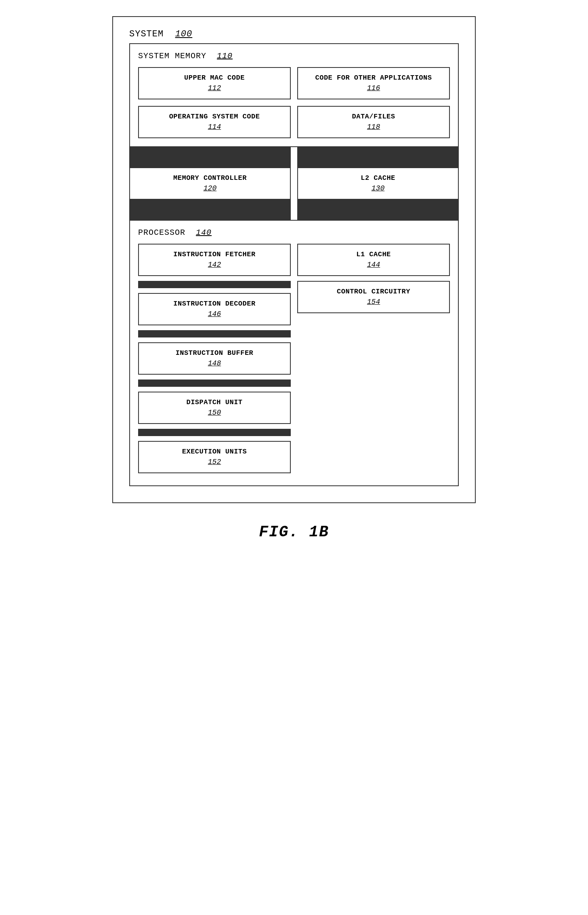  Describe the element at coordinates (294, 183) in the screenshot. I see `controllers-row: MEMORY CONTROLLER 120 L2 CACHE 130` at that location.